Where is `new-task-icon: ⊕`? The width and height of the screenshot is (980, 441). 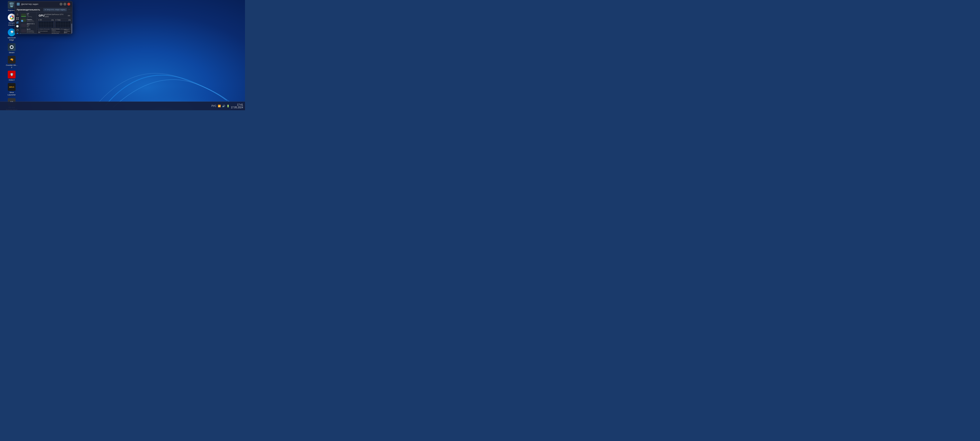 new-task-icon: ⊕ is located at coordinates (45, 10).